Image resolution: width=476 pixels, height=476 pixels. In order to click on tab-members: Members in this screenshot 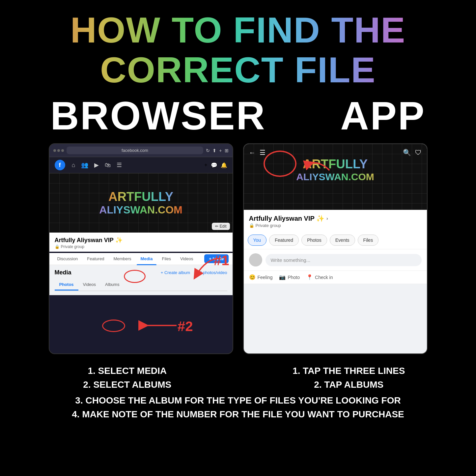, I will do `click(122, 259)`.